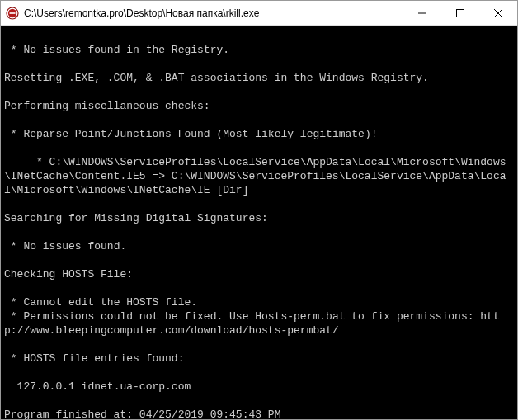 The height and width of the screenshot is (420, 518). What do you see at coordinates (12, 13) in the screenshot?
I see `app-icon` at bounding box center [12, 13].